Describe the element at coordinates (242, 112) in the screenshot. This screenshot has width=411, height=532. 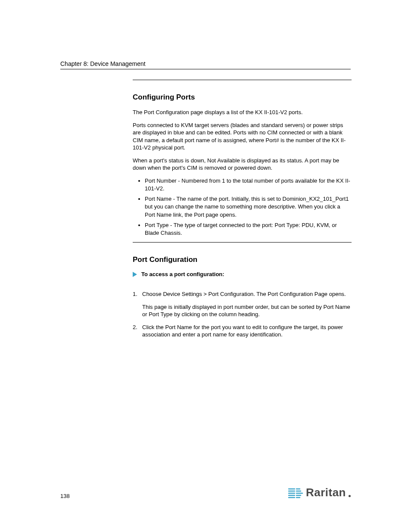
I see `paragraph: The Port Configuration page displays a l…` at that location.